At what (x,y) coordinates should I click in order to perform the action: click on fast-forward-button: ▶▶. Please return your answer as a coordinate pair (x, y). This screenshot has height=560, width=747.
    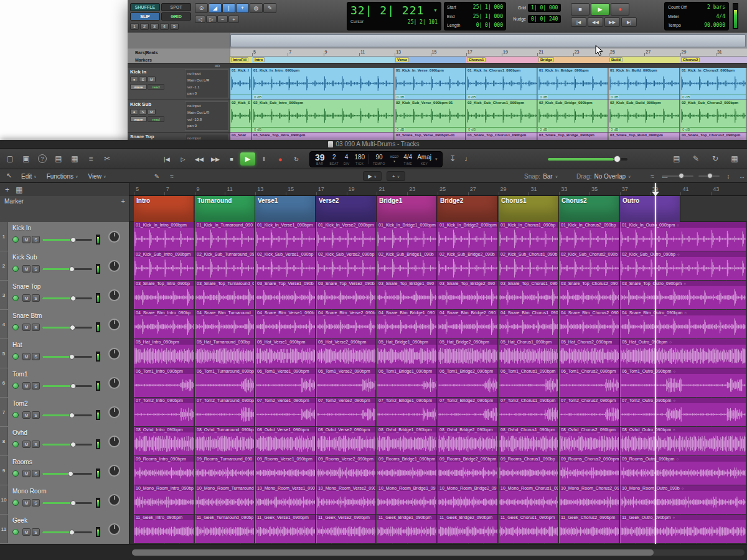
    Looking at the image, I should click on (613, 22).